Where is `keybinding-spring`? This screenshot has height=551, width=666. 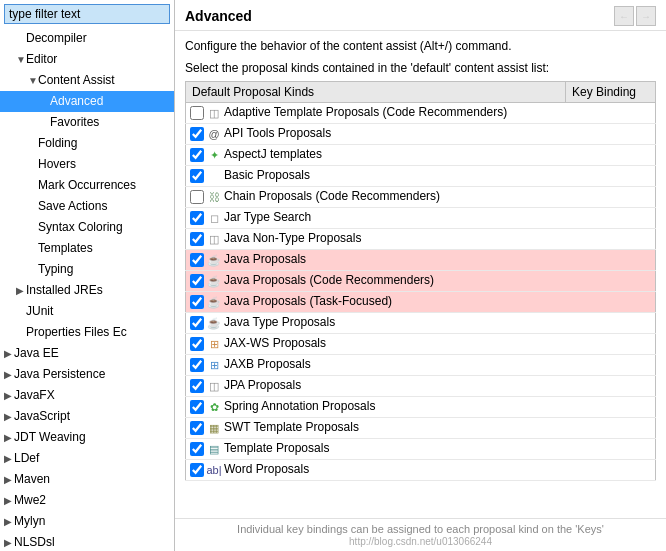 keybinding-spring is located at coordinates (611, 408).